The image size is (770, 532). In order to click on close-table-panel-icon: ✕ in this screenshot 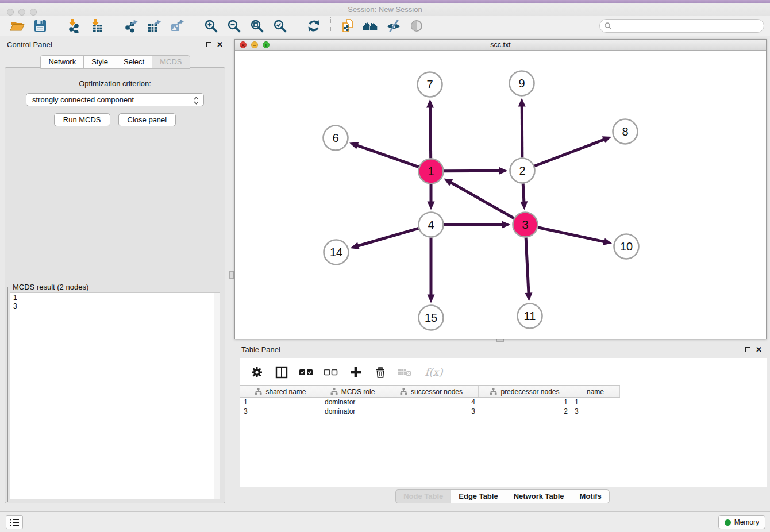, I will do `click(759, 349)`.